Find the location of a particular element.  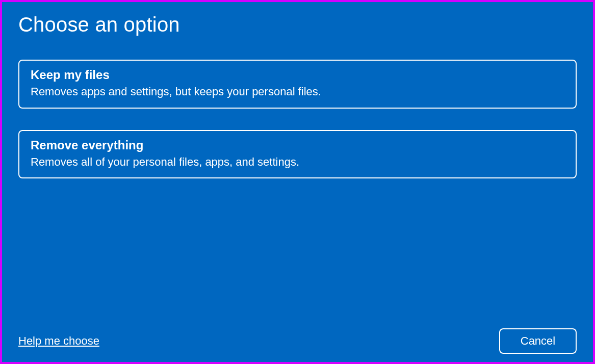

dialog-footer: Help me choose Cancel is located at coordinates (298, 341).